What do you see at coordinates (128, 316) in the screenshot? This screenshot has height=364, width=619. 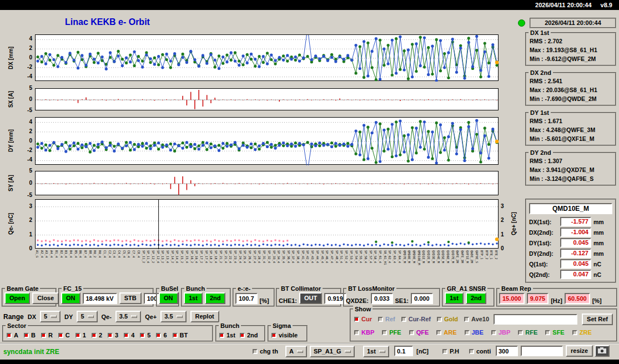 I see `range-qe-minus-dropdown: 3.5` at bounding box center [128, 316].